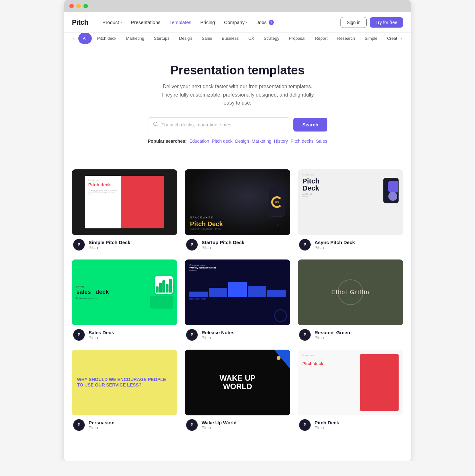 The width and height of the screenshot is (475, 476). What do you see at coordinates (222, 141) in the screenshot?
I see `popular-link-pitchdeck: Pitch deck` at bounding box center [222, 141].